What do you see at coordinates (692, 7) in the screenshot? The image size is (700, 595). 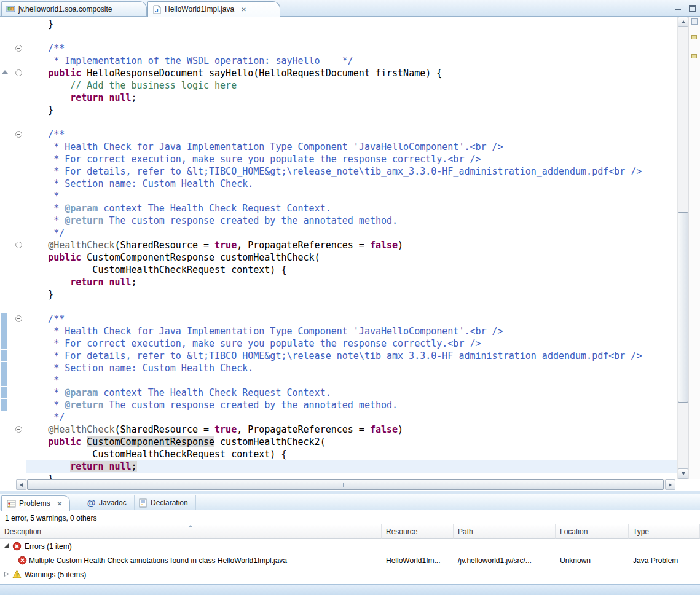 I see `maximize-view-icon` at bounding box center [692, 7].